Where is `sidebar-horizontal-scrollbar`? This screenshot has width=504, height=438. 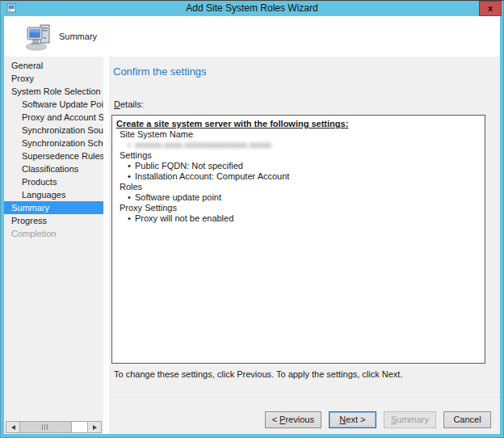
sidebar-horizontal-scrollbar is located at coordinates (53, 427).